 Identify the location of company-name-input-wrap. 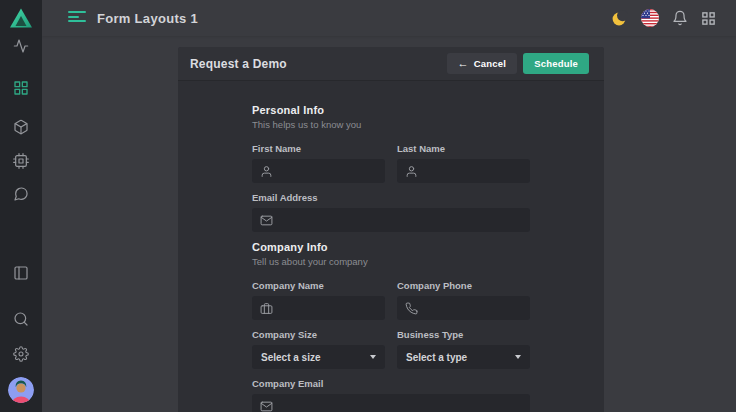
(318, 308).